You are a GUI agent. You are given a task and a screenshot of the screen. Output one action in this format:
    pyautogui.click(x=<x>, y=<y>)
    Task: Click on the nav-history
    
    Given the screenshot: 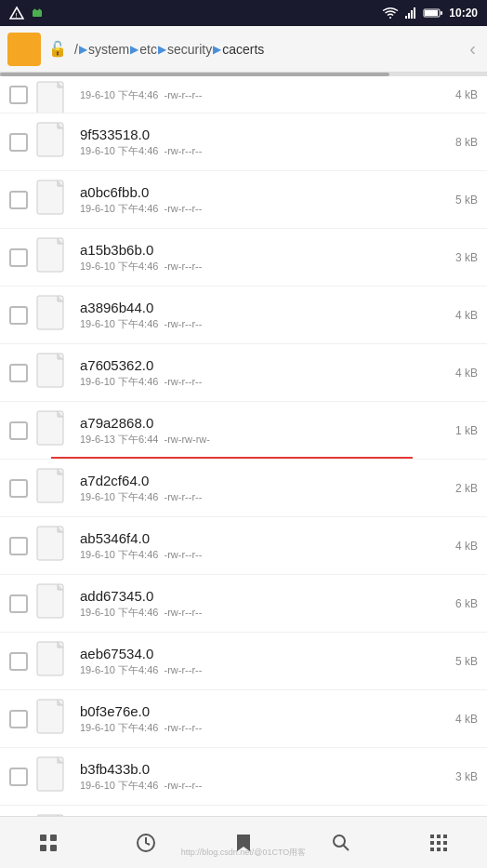 What is the action you would take?
    pyautogui.click(x=146, y=843)
    